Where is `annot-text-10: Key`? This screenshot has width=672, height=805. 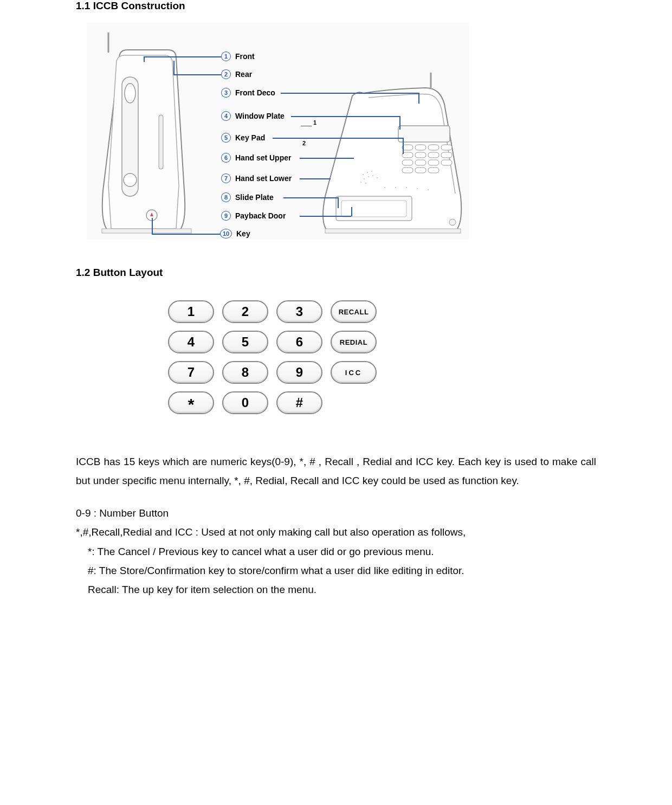
annot-text-10: Key is located at coordinates (243, 234).